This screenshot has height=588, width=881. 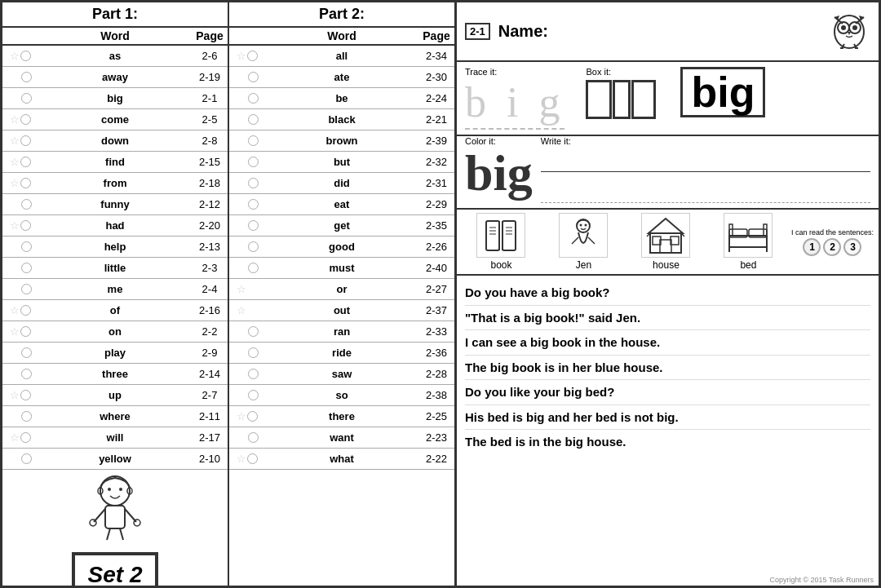 I want to click on word-text: black, so click(x=342, y=119).